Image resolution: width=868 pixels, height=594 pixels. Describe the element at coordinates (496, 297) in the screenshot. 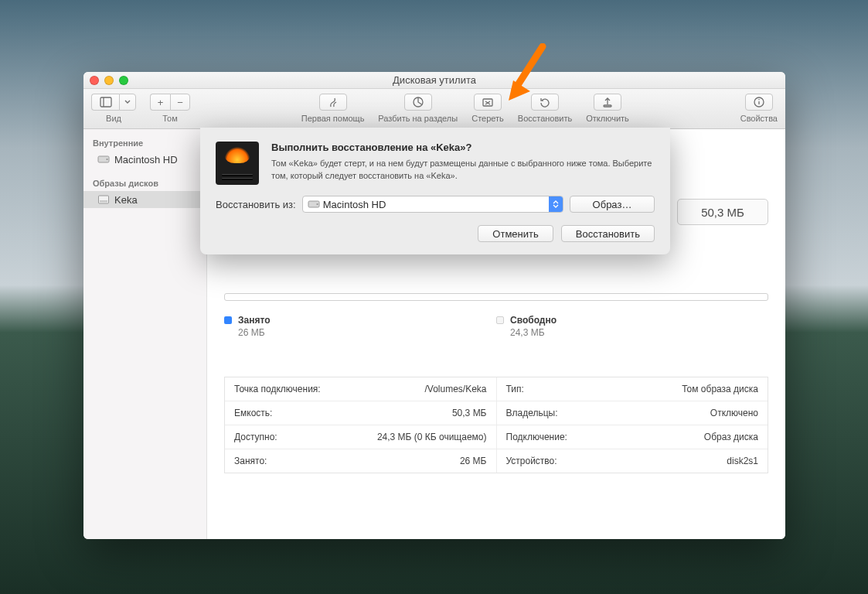

I see `usage-bar` at that location.